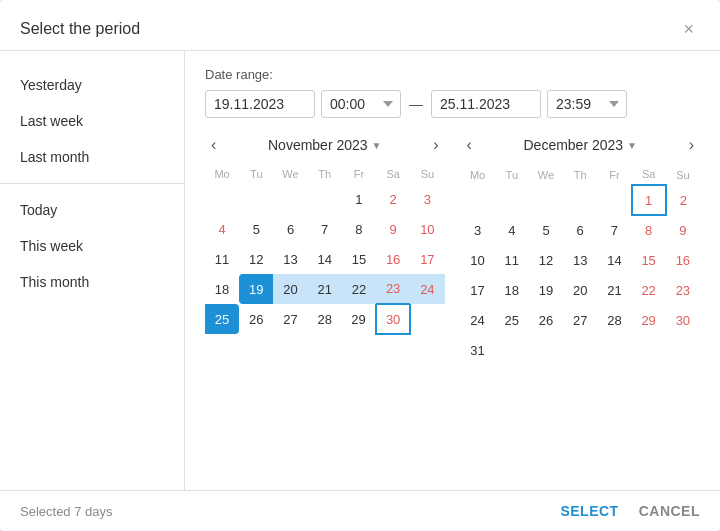 Image resolution: width=720 pixels, height=531 pixels. Describe the element at coordinates (290, 289) in the screenshot. I see `nov-day-20: 20` at that location.